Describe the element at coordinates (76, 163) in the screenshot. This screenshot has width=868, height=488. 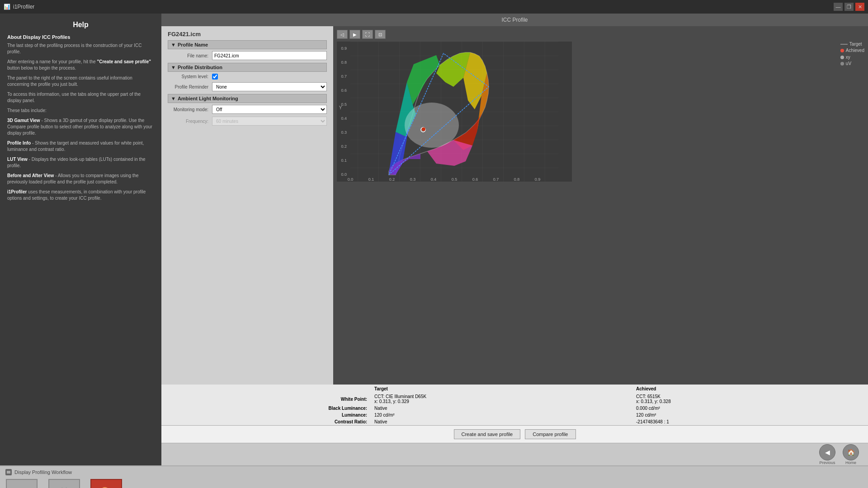
I see `help-item3-text: - Displays the video look-up tables (LUT…` at that location.